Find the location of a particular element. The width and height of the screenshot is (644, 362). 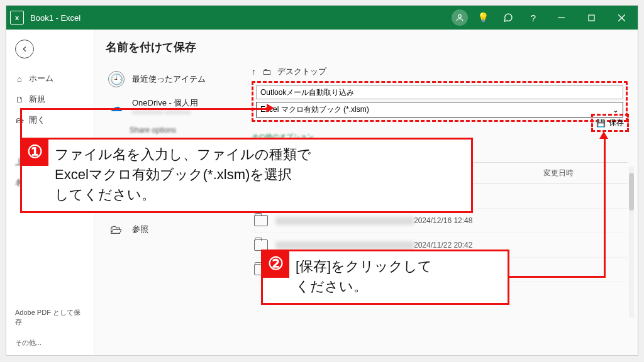

excel-app-icon: x is located at coordinates (17, 18).